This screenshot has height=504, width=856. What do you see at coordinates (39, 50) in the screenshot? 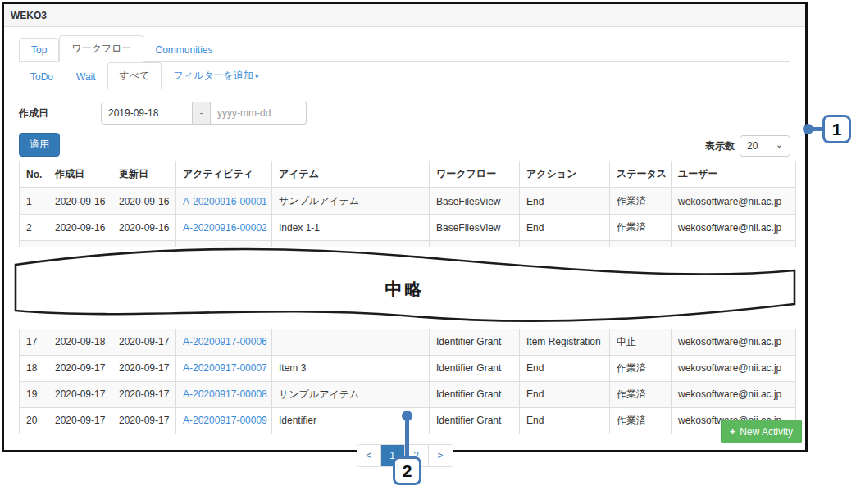
I see `tab-top-label: Top` at bounding box center [39, 50].